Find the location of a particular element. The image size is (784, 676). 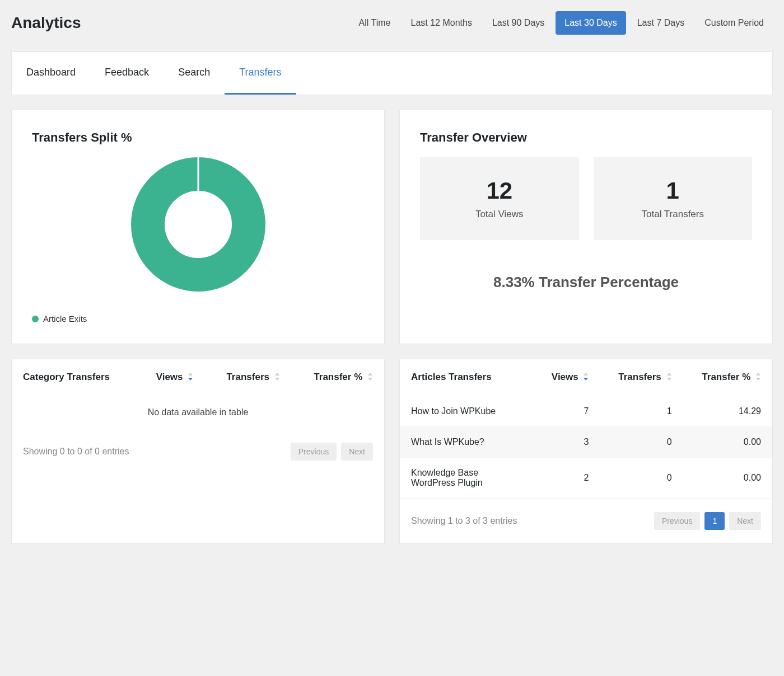

stat-label: Total Views is located at coordinates (500, 214).